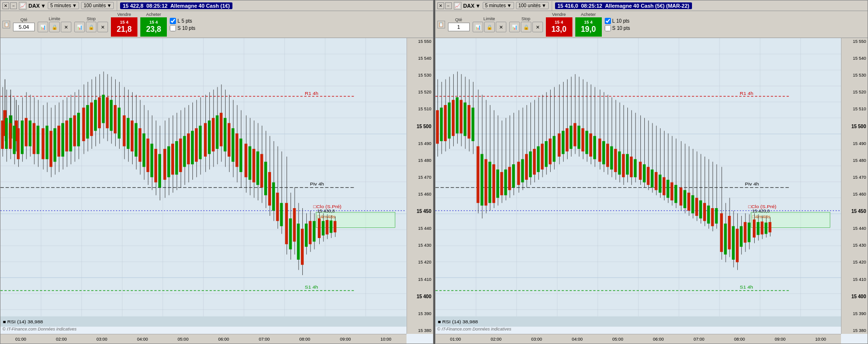 Image resolution: width=868 pixels, height=344 pixels. Describe the element at coordinates (854, 58) in the screenshot. I see `right-price-15540: 15 540` at that location.